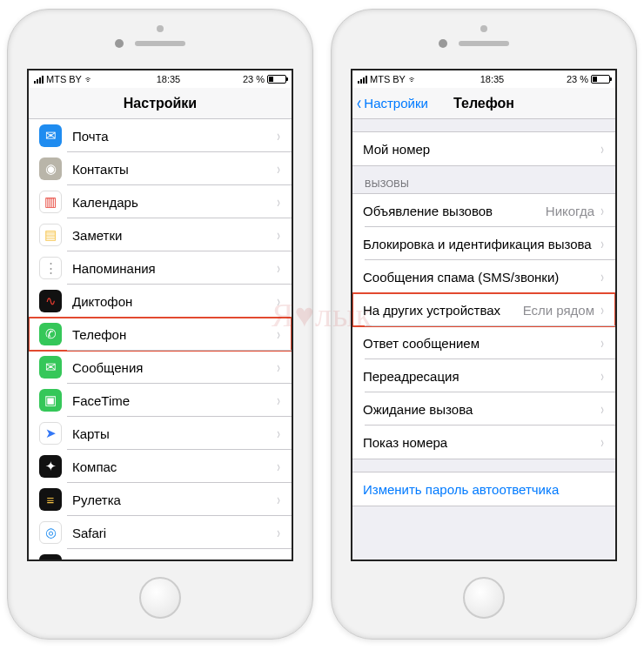  What do you see at coordinates (481, 376) in the screenshot?
I see `row-label: Переадресация` at bounding box center [481, 376].